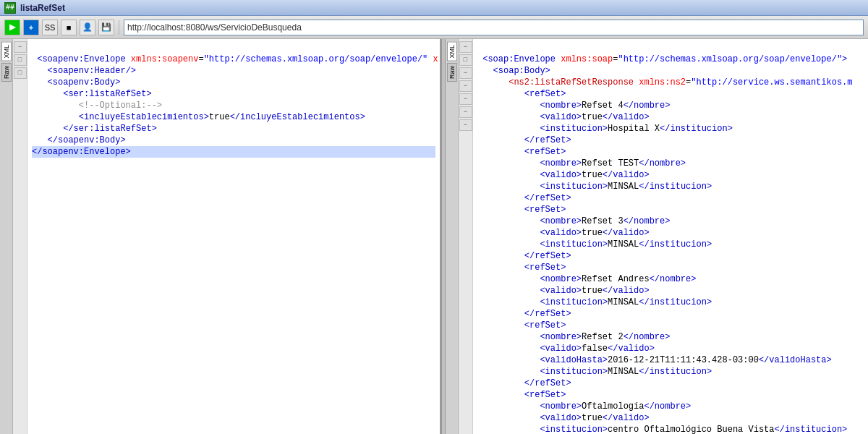 The height and width of the screenshot is (434, 868). Describe the element at coordinates (595, 187) in the screenshot. I see `right-line-12: <institucion>MINSAL</institucion>` at that location.